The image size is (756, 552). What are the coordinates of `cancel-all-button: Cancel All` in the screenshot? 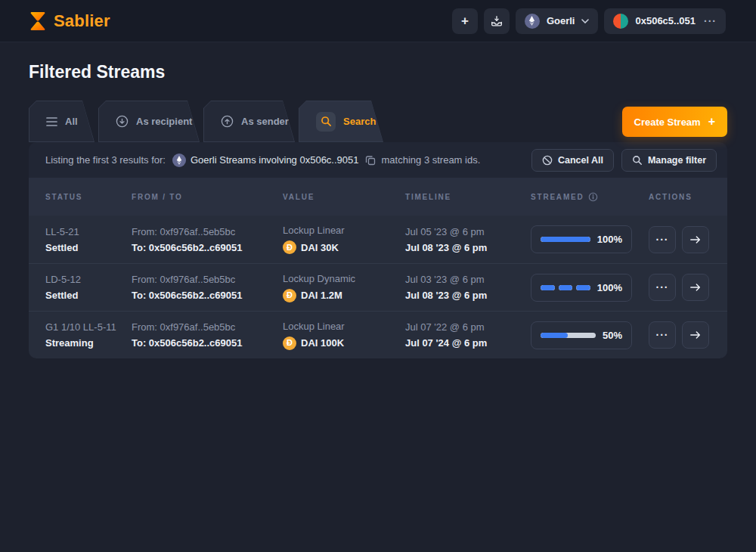 It's located at (573, 160).